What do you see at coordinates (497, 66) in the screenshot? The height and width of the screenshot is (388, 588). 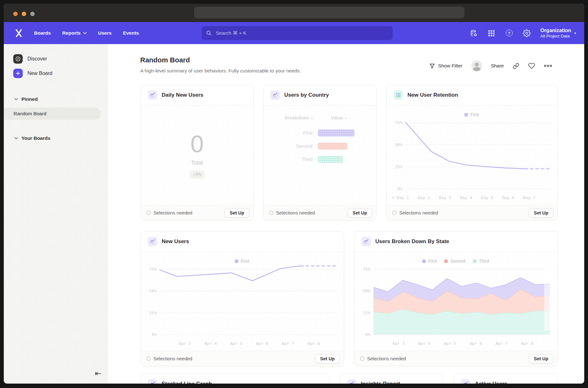 I see `share-label: Share` at bounding box center [497, 66].